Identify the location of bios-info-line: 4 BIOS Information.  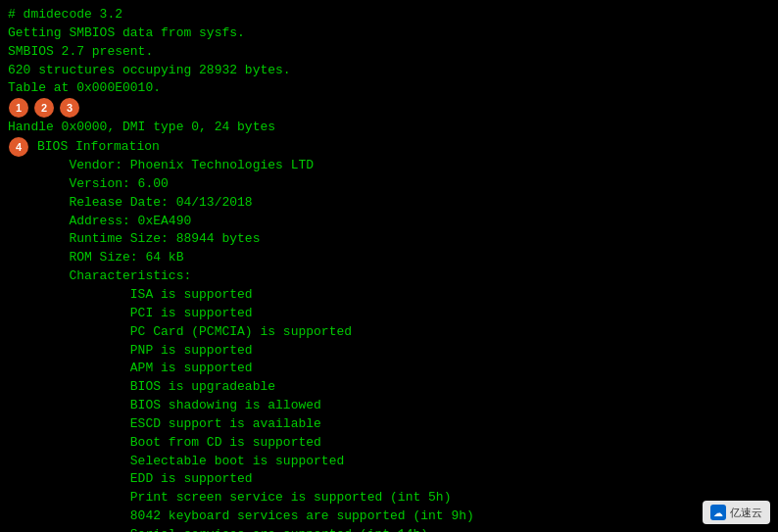
(389, 147).